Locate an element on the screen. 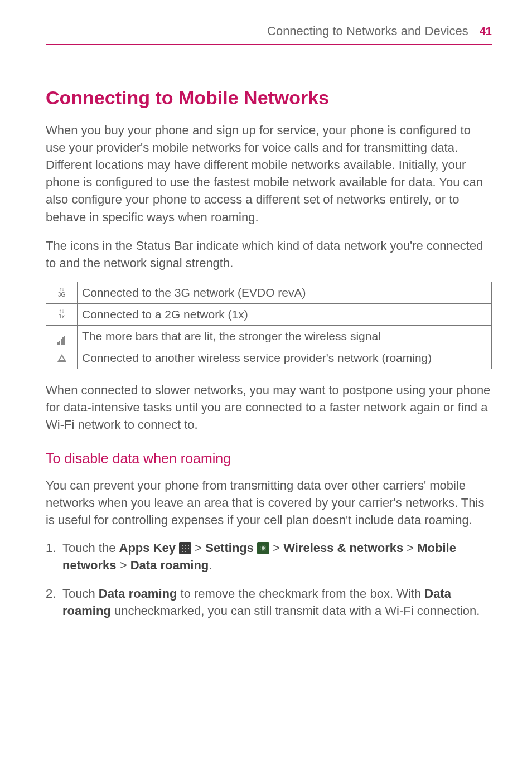 This screenshot has width=532, height=765. table-row: ↑↓1x Connected to a 2G network (1x) is located at coordinates (269, 314).